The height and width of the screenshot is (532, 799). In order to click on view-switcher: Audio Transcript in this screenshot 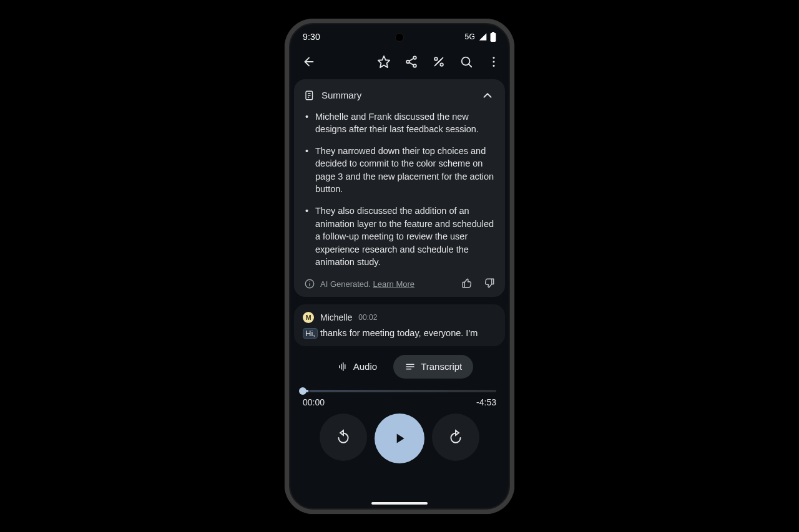, I will do `click(400, 367)`.